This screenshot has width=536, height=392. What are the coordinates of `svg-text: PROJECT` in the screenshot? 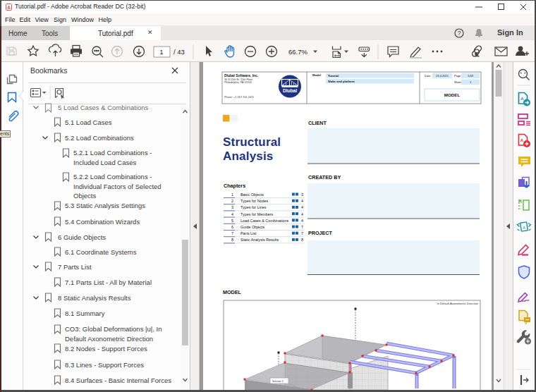 It's located at (320, 233).